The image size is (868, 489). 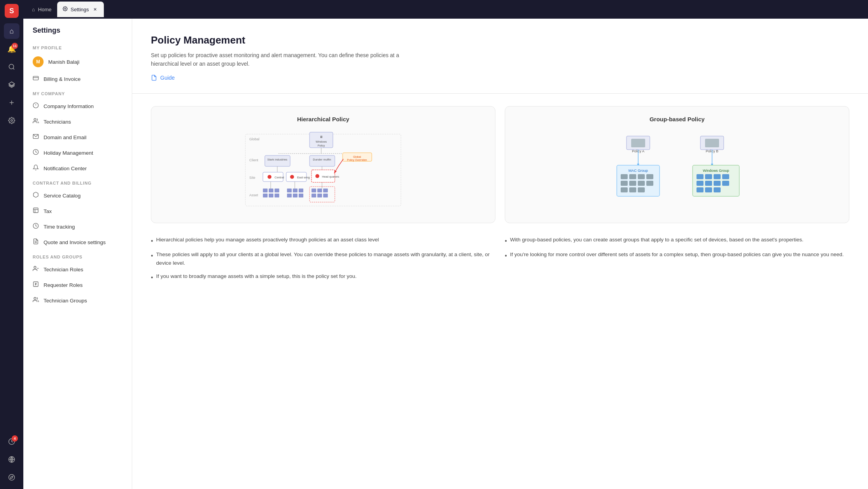 What do you see at coordinates (36, 196) in the screenshot?
I see `service-icon` at bounding box center [36, 196].